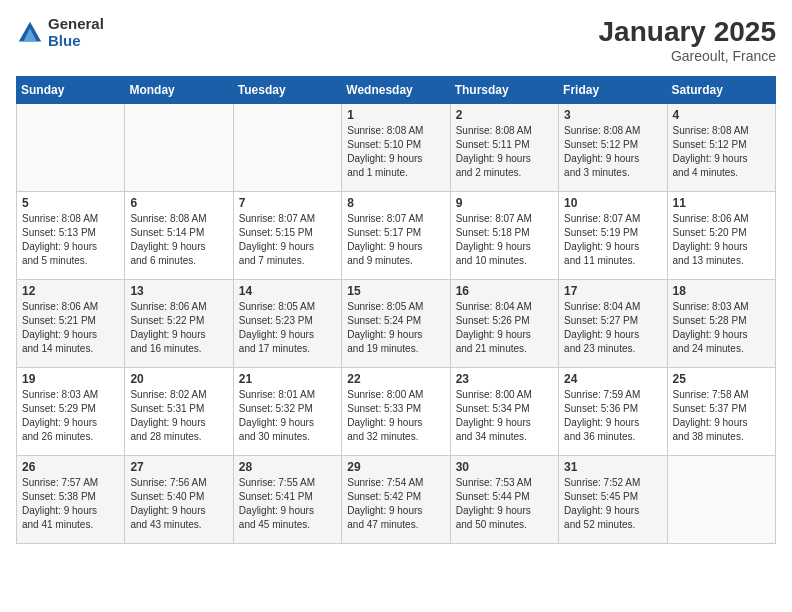 This screenshot has height=612, width=792. I want to click on day-number: 15, so click(396, 291).